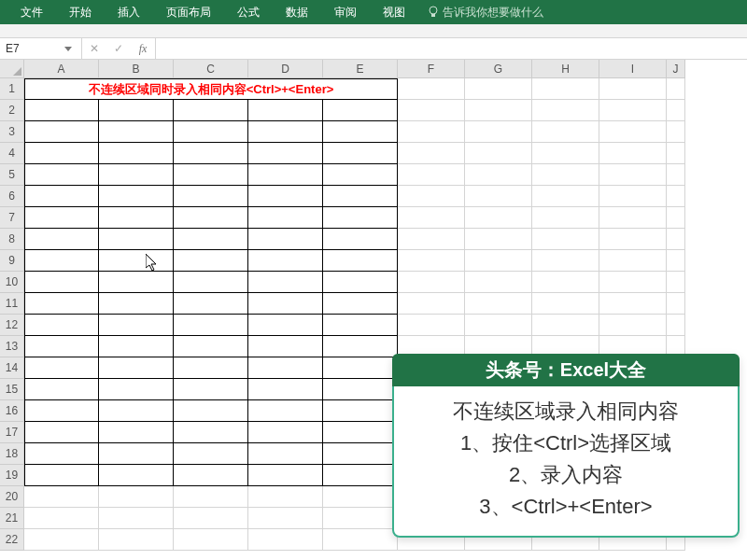 This screenshot has height=560, width=747. Describe the element at coordinates (211, 282) in the screenshot. I see `cell-C10` at that location.